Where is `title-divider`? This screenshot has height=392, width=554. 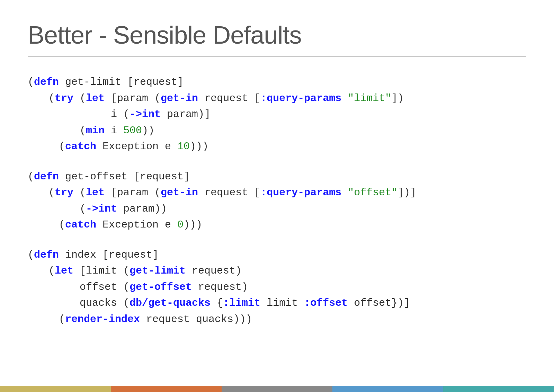
title-divider is located at coordinates (277, 56).